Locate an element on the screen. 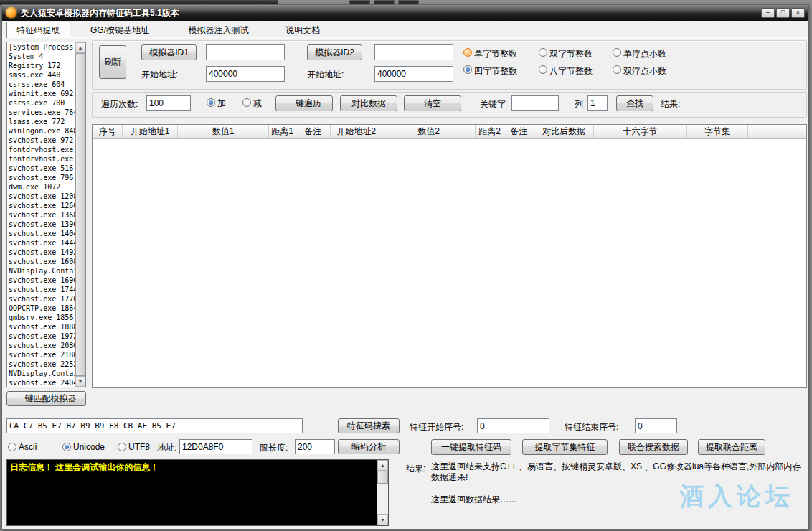 The height and width of the screenshot is (531, 812). emulator-id1-input is located at coordinates (245, 52).